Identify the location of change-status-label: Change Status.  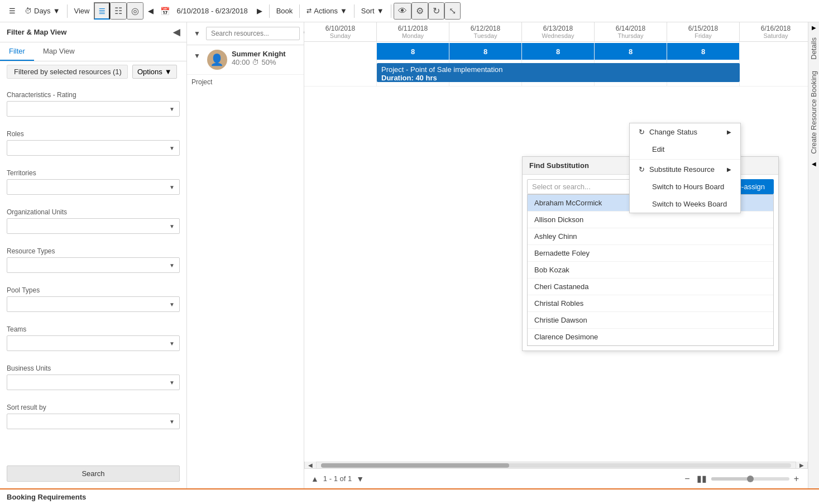
(673, 132).